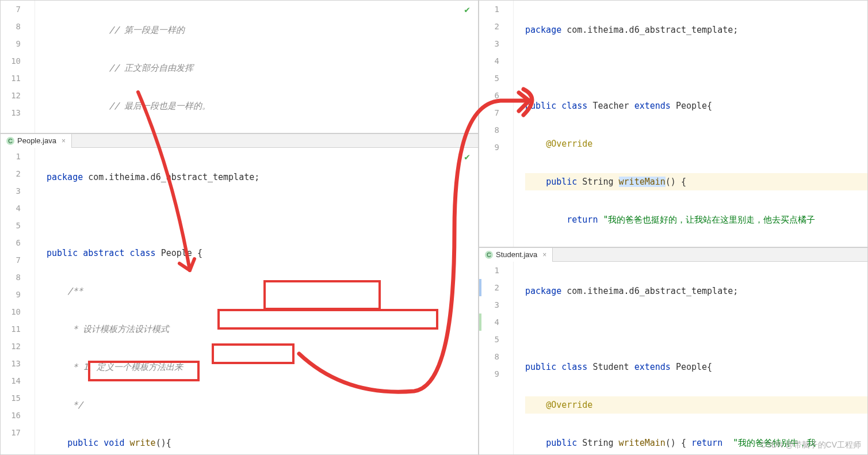  Describe the element at coordinates (598, 443) in the screenshot. I see `code: String` at that location.